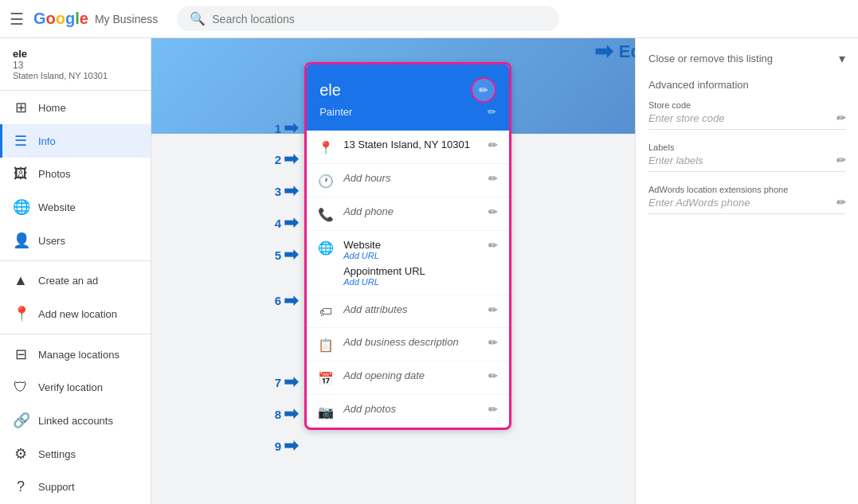 The width and height of the screenshot is (858, 504). Describe the element at coordinates (278, 382) in the screenshot. I see `num-7: 7` at that location.